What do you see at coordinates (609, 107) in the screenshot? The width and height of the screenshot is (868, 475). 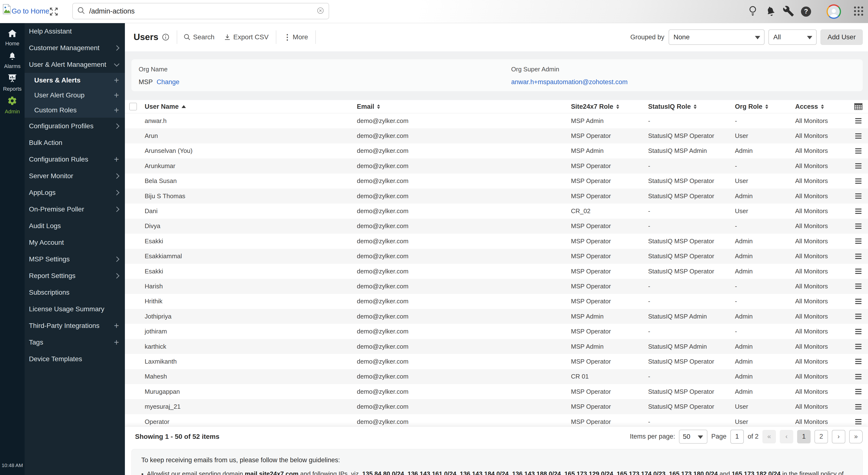 I see `column-header: Site24x7 Role` at bounding box center [609, 107].